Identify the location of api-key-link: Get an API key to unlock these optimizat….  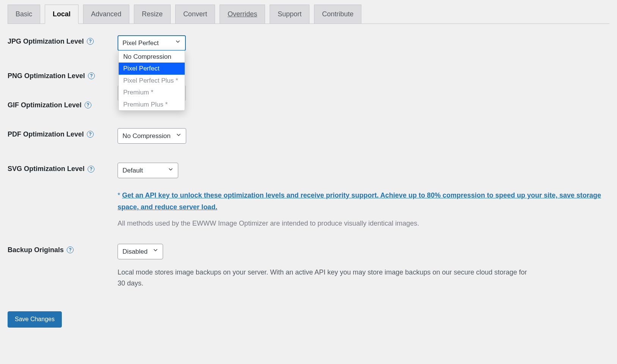
(360, 201).